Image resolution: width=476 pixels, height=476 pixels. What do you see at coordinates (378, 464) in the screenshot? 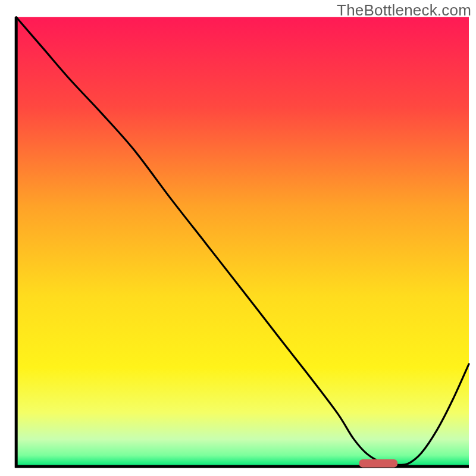
I see `optimal-range-marker` at bounding box center [378, 464].